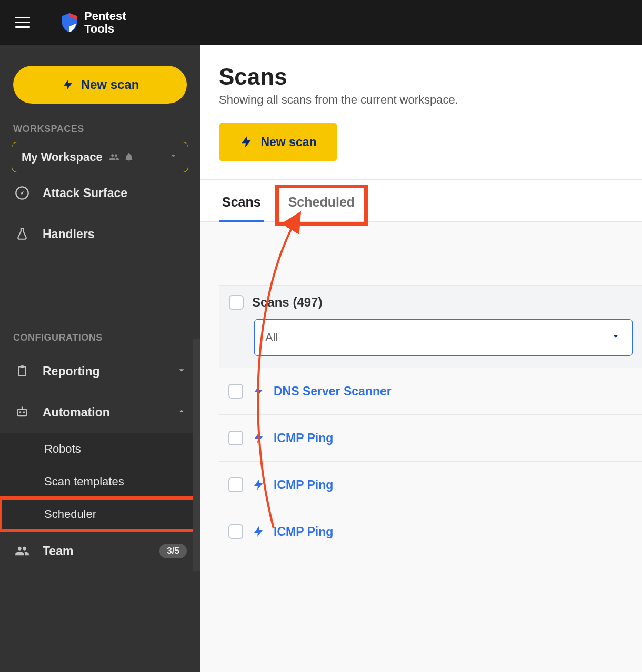  What do you see at coordinates (76, 412) in the screenshot?
I see `nav-label: Automation` at bounding box center [76, 412].